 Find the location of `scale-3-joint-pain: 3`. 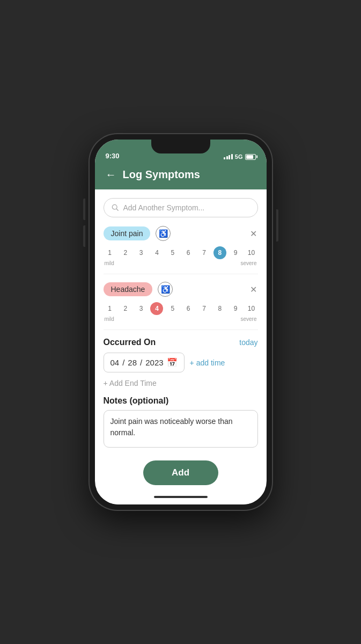

scale-3-joint-pain: 3 is located at coordinates (141, 253).